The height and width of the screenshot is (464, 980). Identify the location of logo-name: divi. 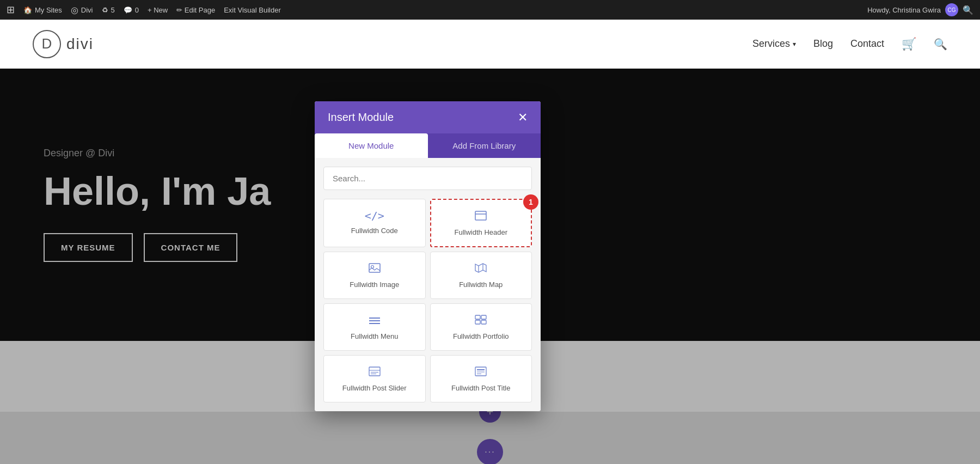
(80, 44).